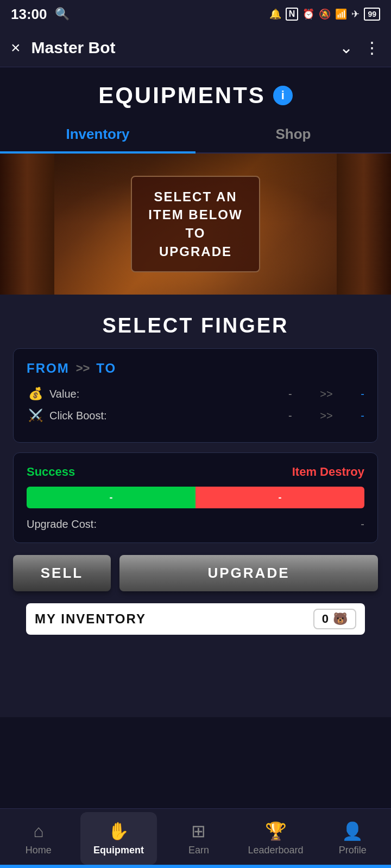 Image resolution: width=391 pixels, height=868 pixels. Describe the element at coordinates (195, 327) in the screenshot. I see `select-finger-title: SELECT FINGER` at that location.